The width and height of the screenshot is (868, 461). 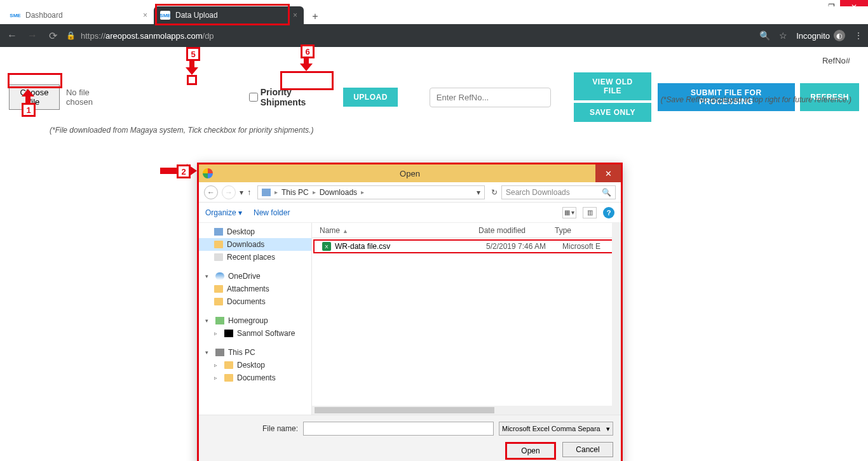 What do you see at coordinates (409, 36) in the screenshot?
I see `url-field: 🔒 https://areopost.sanmolapps.com/dp` at bounding box center [409, 36].